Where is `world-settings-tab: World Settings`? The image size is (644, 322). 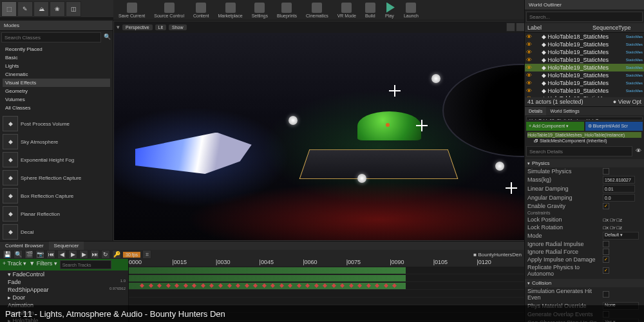 world-settings-tab: World Settings is located at coordinates (564, 111).